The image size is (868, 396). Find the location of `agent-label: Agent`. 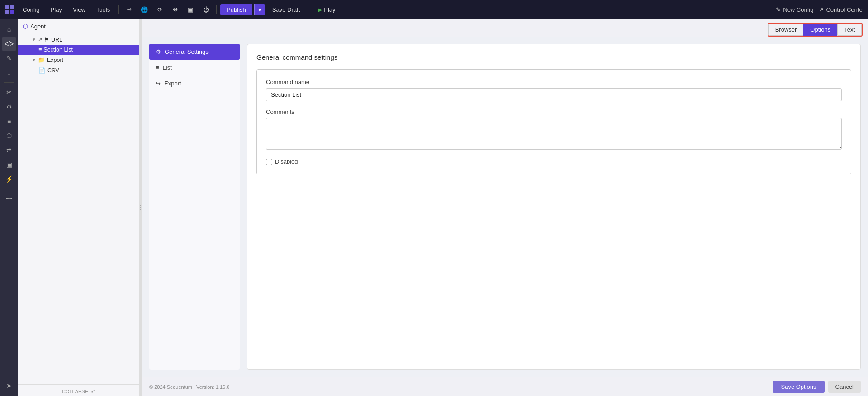

agent-label: Agent is located at coordinates (38, 26).